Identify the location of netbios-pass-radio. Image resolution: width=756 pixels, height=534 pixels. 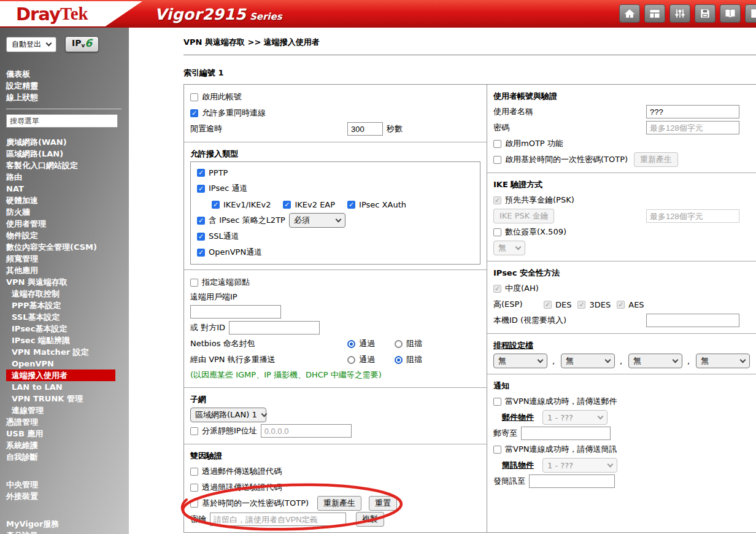
(351, 344).